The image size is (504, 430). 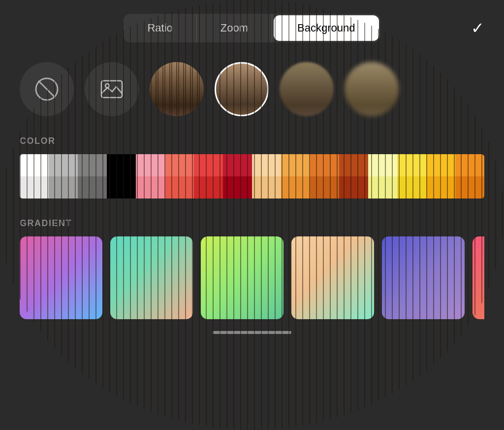 What do you see at coordinates (372, 89) in the screenshot?
I see `background-forest4` at bounding box center [372, 89].